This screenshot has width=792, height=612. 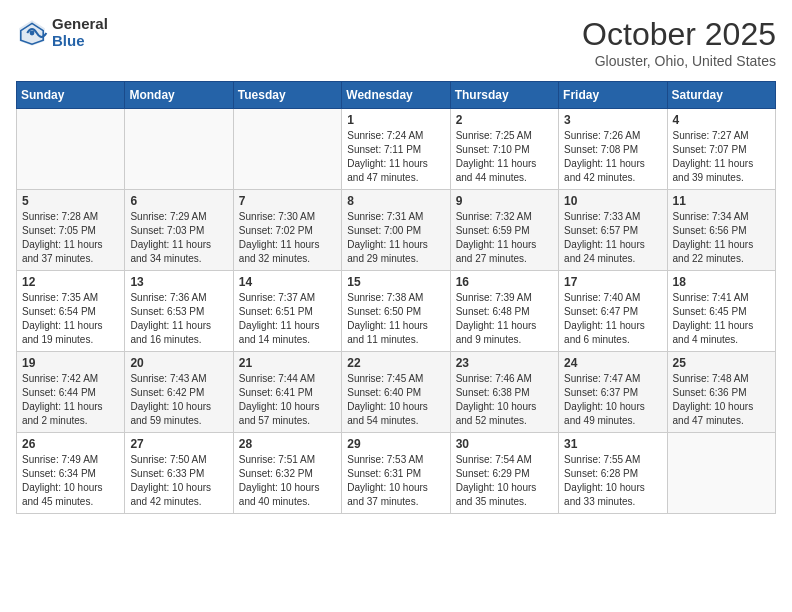 What do you see at coordinates (179, 392) in the screenshot?
I see `calendar-day-20: 20Sunrise: 7:43 AMSunset: 6:42 PMDayligh…` at bounding box center [179, 392].